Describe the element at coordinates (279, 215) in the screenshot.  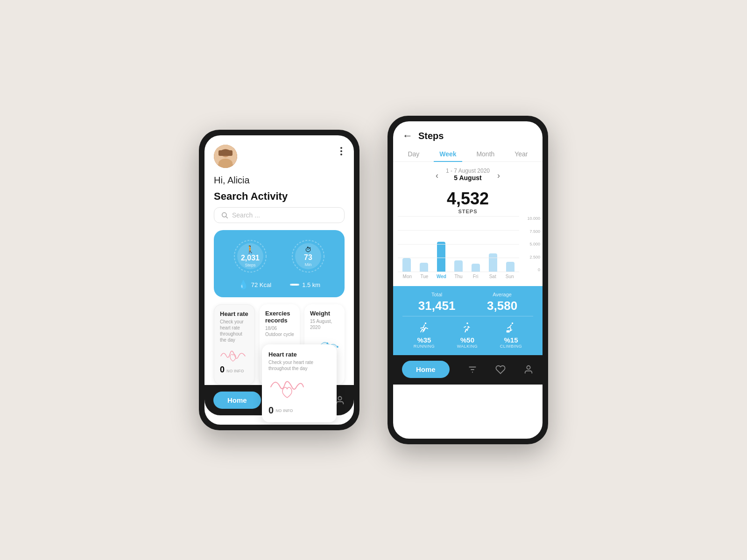
I see `search-bar: Search ...` at that location.